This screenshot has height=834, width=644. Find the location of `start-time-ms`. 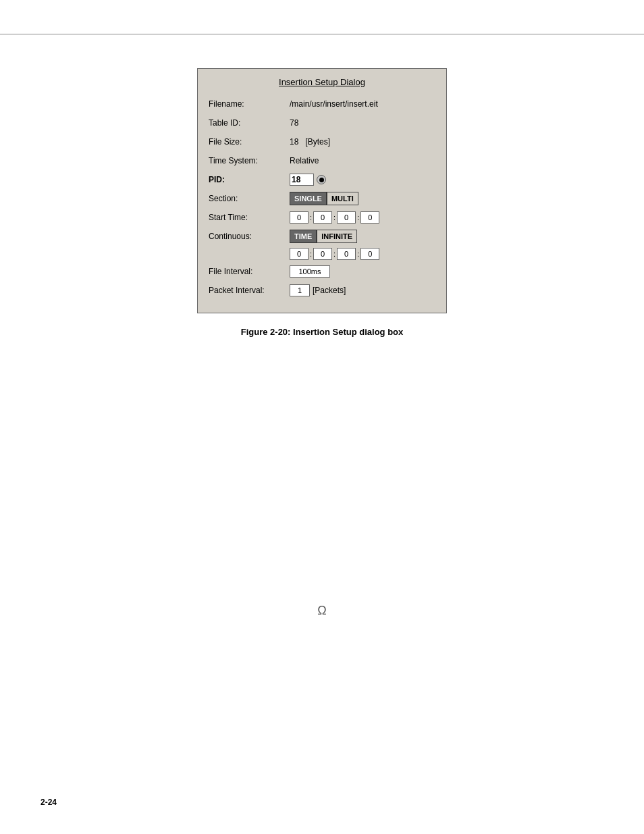

start-time-ms is located at coordinates (370, 217).